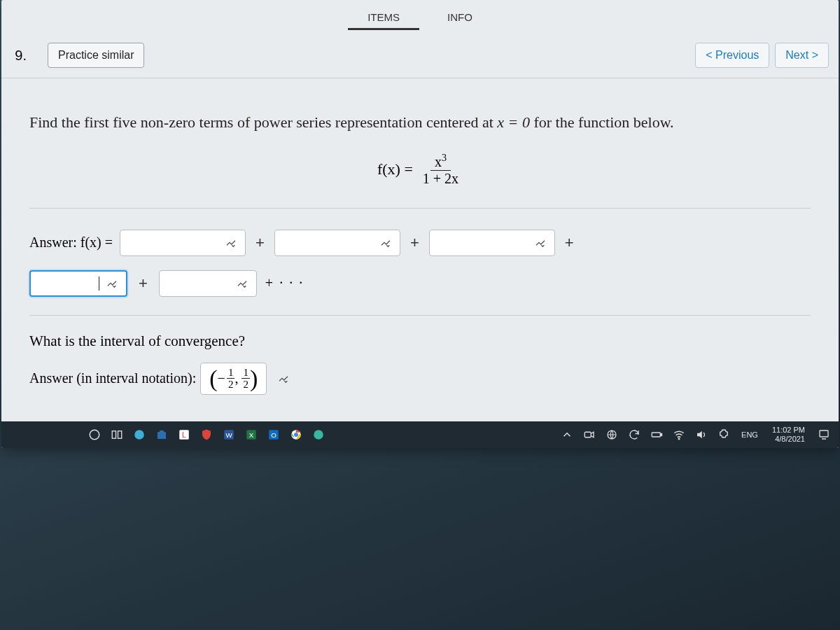 The width and height of the screenshot is (840, 630). I want to click on excel-icon: X, so click(251, 435).